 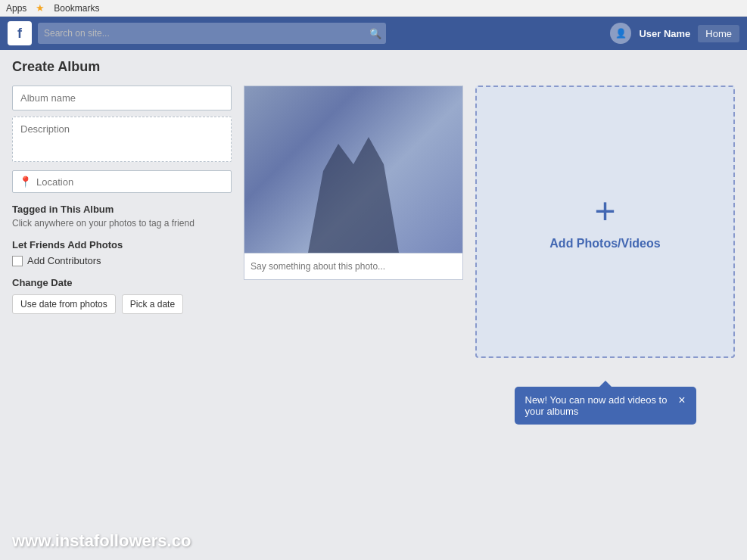 What do you see at coordinates (375, 33) in the screenshot?
I see `search-icon: 🔍` at bounding box center [375, 33].